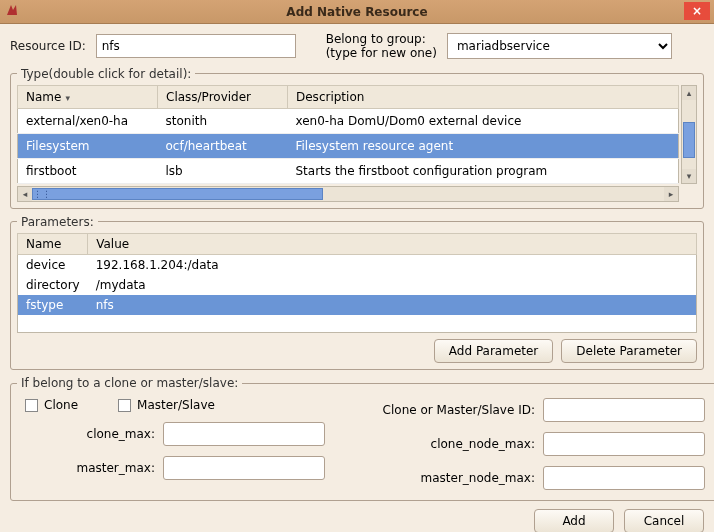 The height and width of the screenshot is (532, 714). I want to click on type-cell-name: external/xen0-ha, so click(88, 120).